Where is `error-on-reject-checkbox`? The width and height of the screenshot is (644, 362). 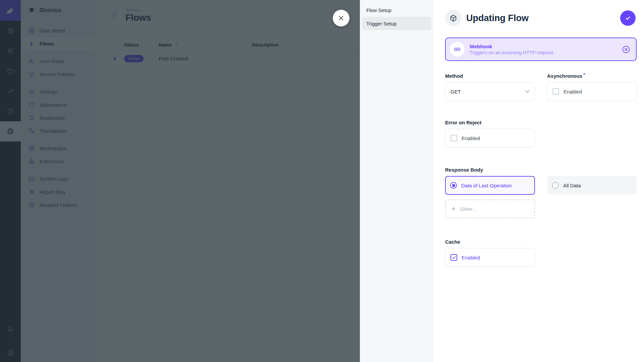
error-on-reject-checkbox is located at coordinates (454, 138).